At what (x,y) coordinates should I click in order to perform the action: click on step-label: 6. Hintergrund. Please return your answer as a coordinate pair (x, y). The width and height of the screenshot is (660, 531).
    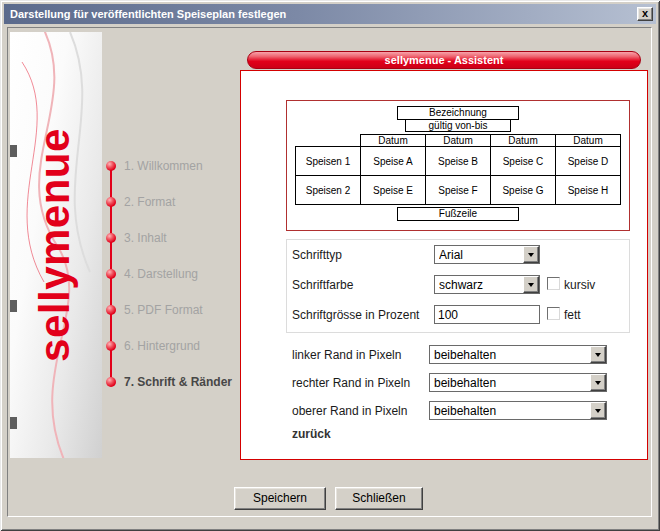
    Looking at the image, I should click on (174, 346).